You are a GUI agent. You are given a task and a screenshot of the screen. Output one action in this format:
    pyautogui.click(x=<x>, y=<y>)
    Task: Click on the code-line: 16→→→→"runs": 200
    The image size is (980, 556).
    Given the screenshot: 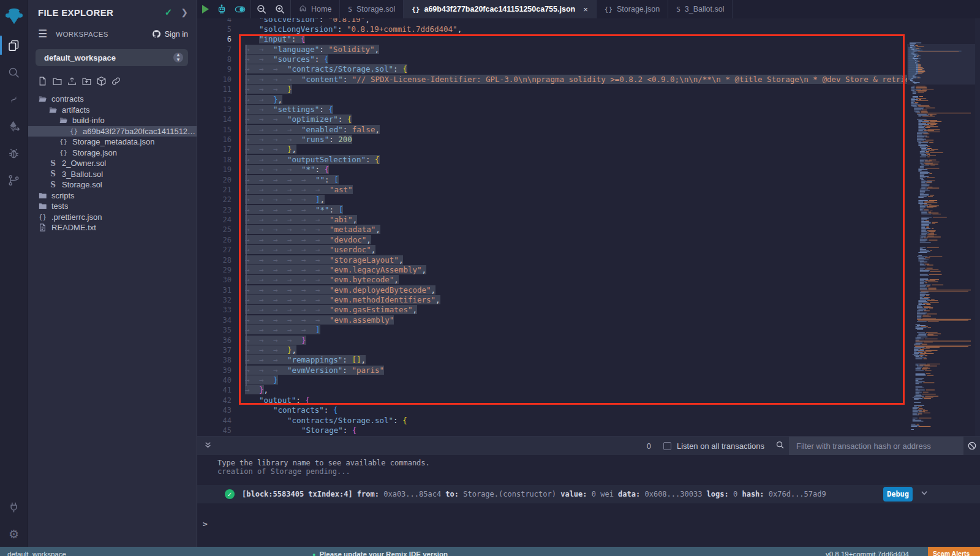 What is the action you would take?
    pyautogui.click(x=589, y=140)
    